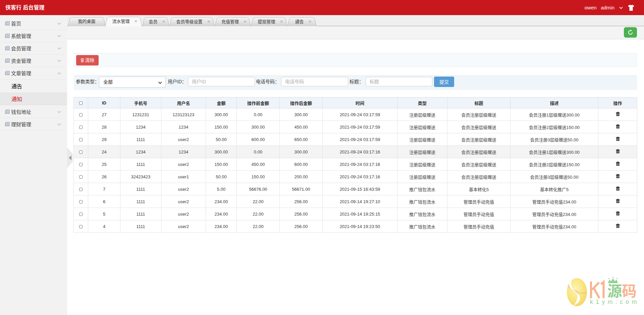  Describe the element at coordinates (615, 290) in the screenshot. I see `svg-text: 源` at that location.